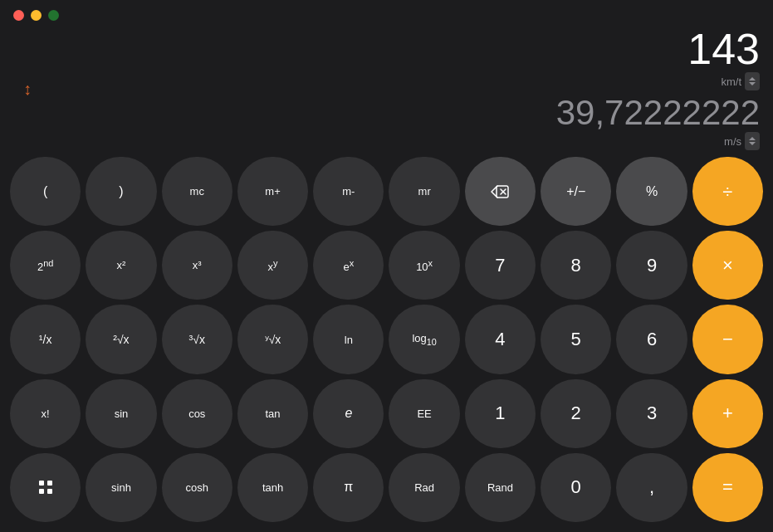 This screenshot has height=532, width=773. I want to click on x-cubed-button: x³, so click(198, 266).